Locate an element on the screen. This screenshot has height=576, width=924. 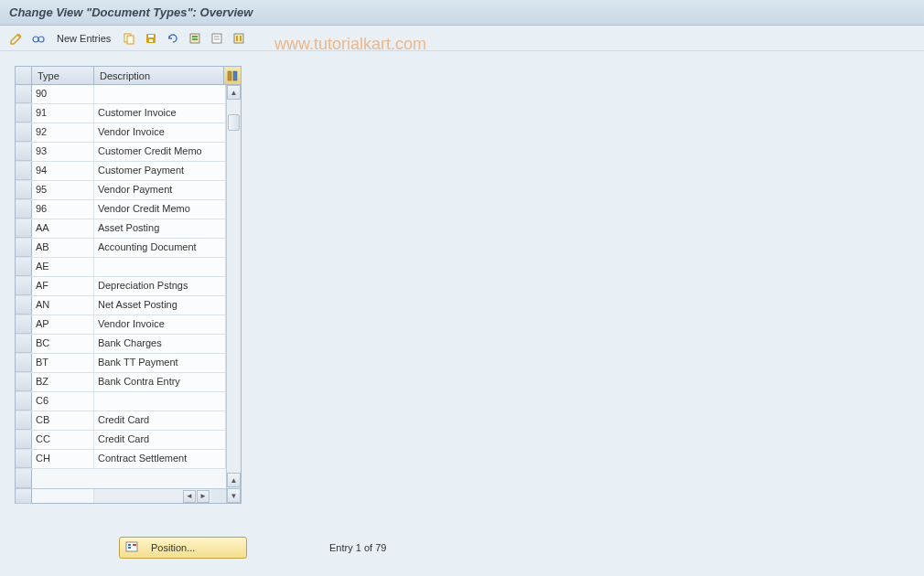
select-all-icon is located at coordinates (195, 38).